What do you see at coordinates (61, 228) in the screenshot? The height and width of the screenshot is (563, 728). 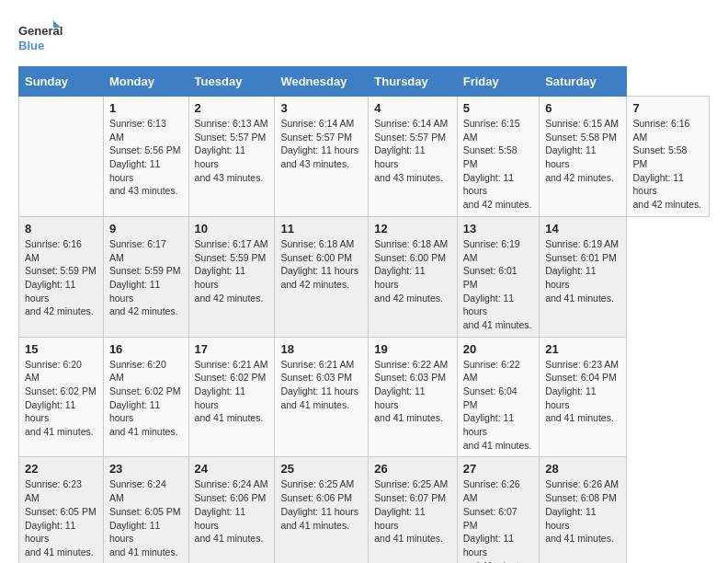 I see `day-number: 8` at bounding box center [61, 228].